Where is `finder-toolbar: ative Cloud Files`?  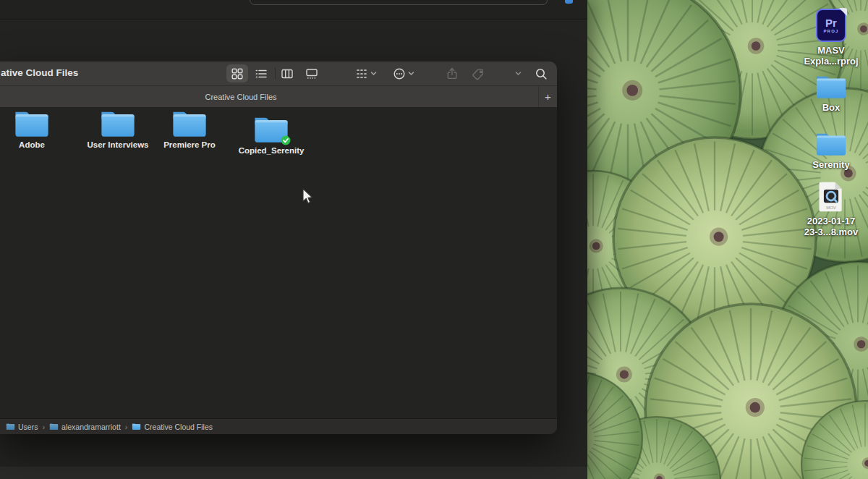
finder-toolbar: ative Cloud Files is located at coordinates (278, 74).